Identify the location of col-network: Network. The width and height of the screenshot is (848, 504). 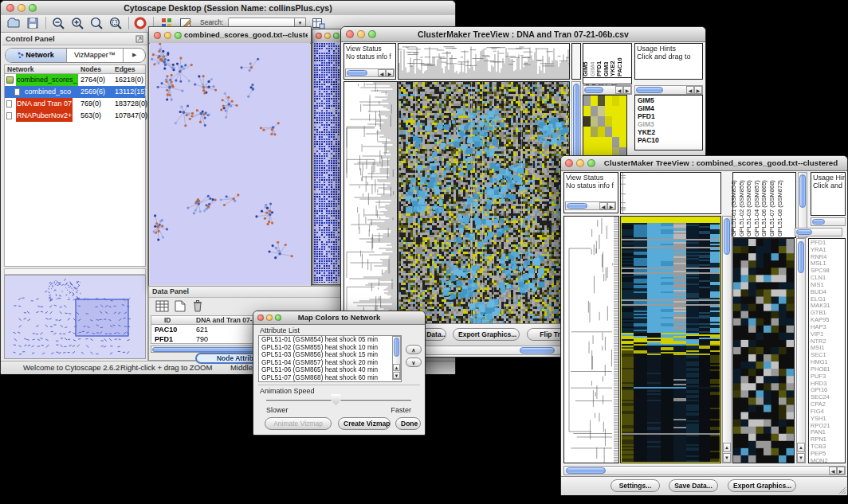
(21, 69).